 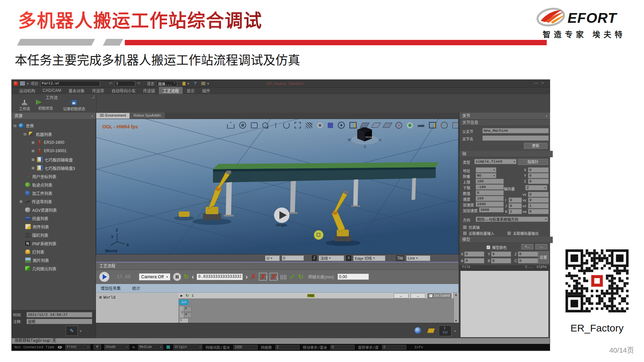 I want to click on camera-select: Camera Off▾, so click(x=154, y=277).